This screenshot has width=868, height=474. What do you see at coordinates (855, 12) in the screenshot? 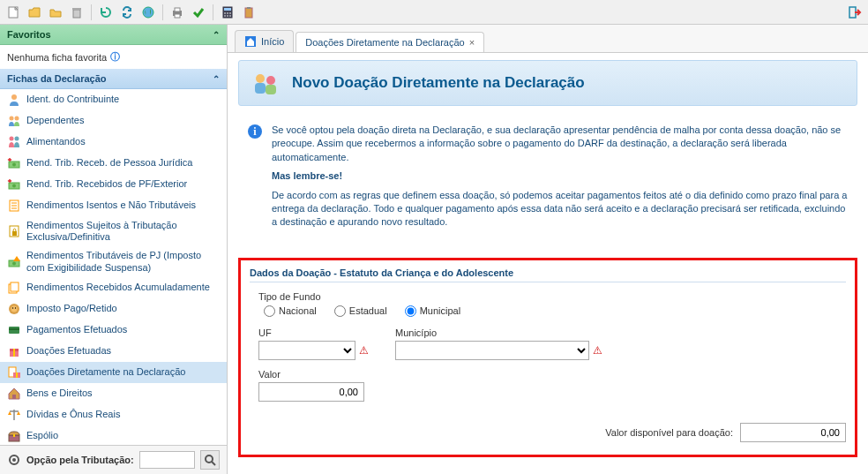
I see `exit-icon` at bounding box center [855, 12].